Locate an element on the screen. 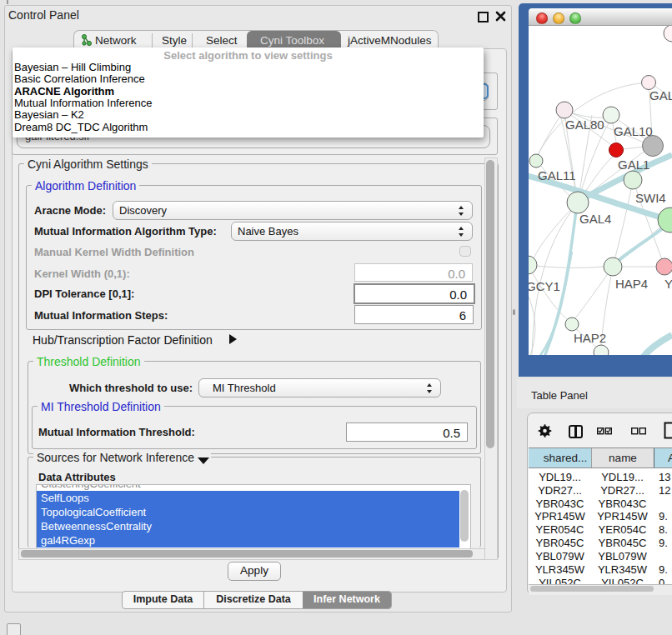 This screenshot has height=635, width=672. svg-text: GAL11 is located at coordinates (557, 175).